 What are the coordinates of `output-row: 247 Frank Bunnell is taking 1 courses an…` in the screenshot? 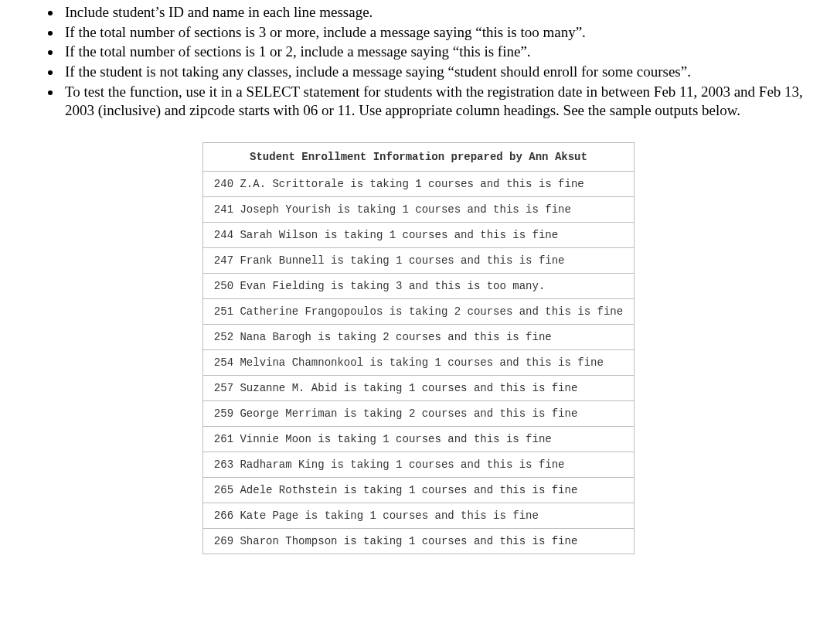 It's located at (418, 261).